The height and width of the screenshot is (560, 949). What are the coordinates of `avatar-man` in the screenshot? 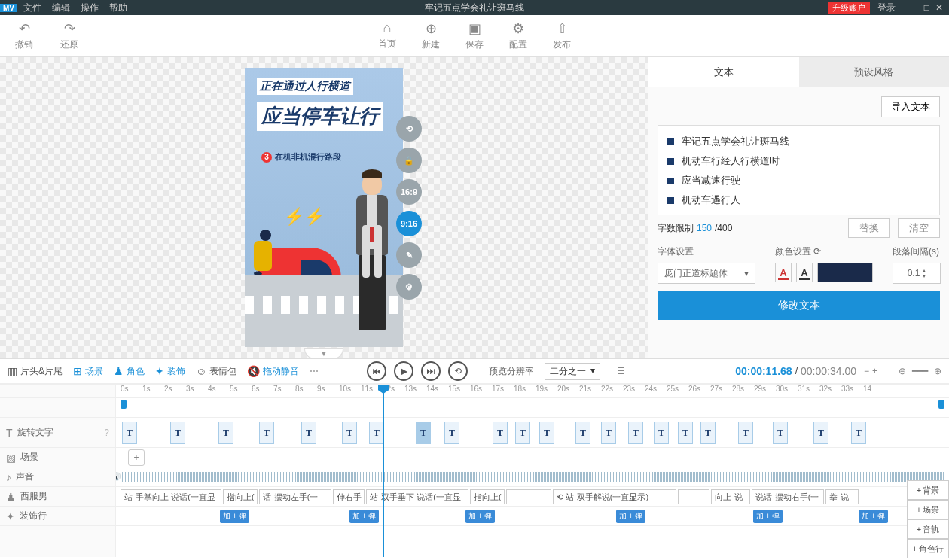 It's located at (372, 259).